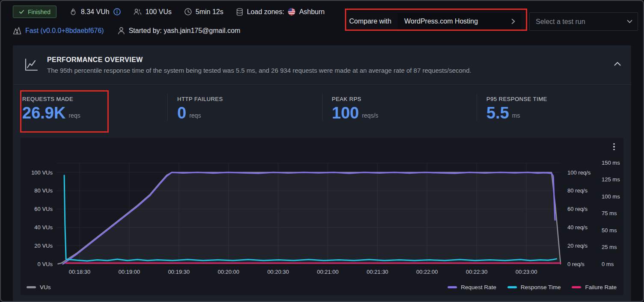 This screenshot has width=644, height=302. Describe the element at coordinates (630, 21) in the screenshot. I see `chevron-down-icon` at that location.